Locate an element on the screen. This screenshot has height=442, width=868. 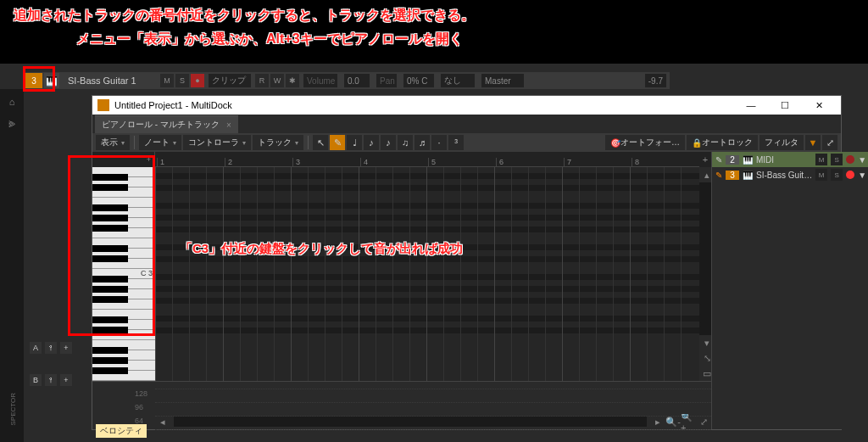
note-half-icon: ♪ is located at coordinates (371, 143).